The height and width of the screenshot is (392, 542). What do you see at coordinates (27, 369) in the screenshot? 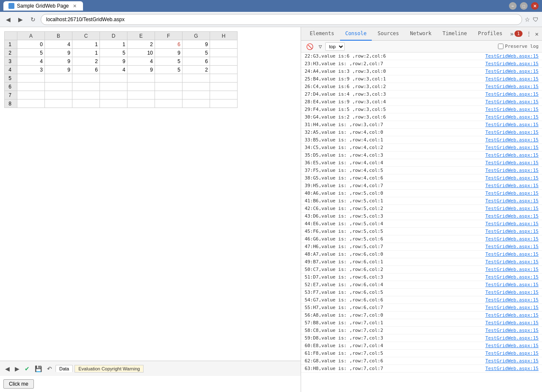
I see `check-button: ✔` at bounding box center [27, 369].